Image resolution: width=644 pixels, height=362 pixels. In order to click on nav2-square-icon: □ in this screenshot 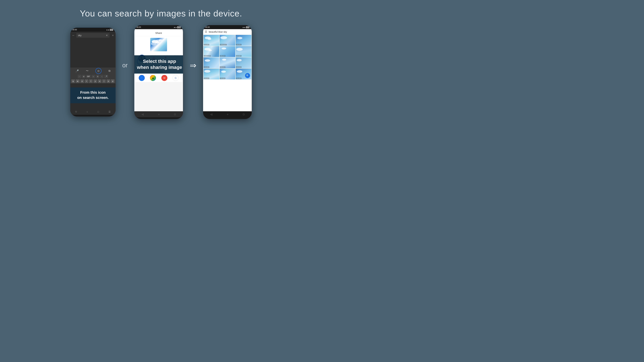, I will do `click(175, 114)`.